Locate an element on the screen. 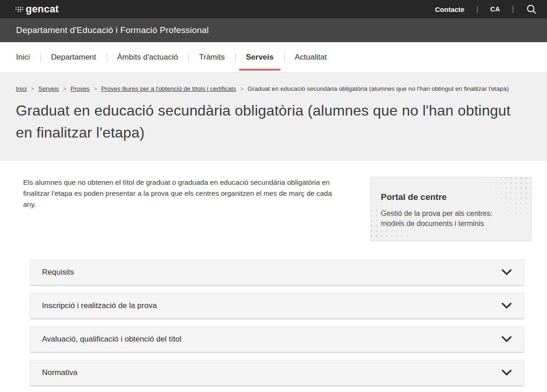 This screenshot has height=392, width=547. active-tab-underline is located at coordinates (260, 70).